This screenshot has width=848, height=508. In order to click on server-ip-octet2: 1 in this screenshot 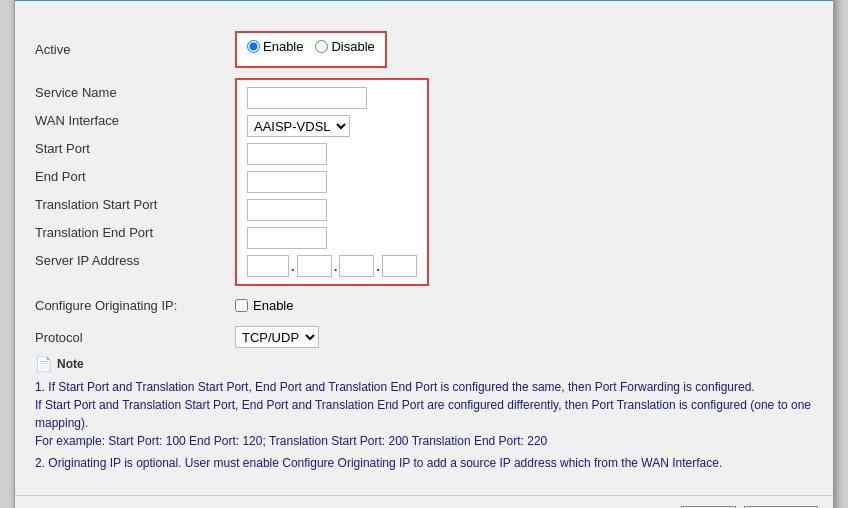, I will do `click(314, 266)`.